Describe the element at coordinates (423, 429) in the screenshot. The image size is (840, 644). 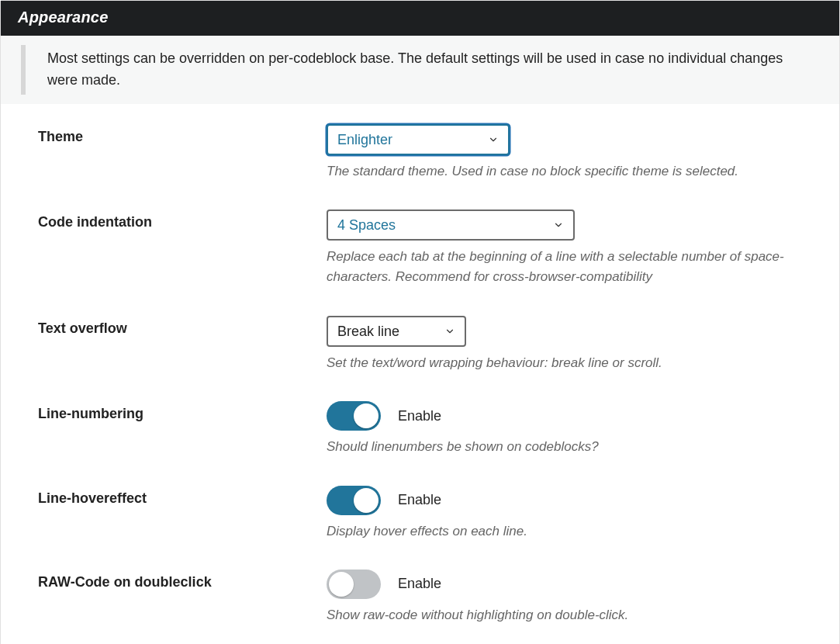
I see `field-linenumbering: Line-numbering Enable Should linenumbers…` at that location.